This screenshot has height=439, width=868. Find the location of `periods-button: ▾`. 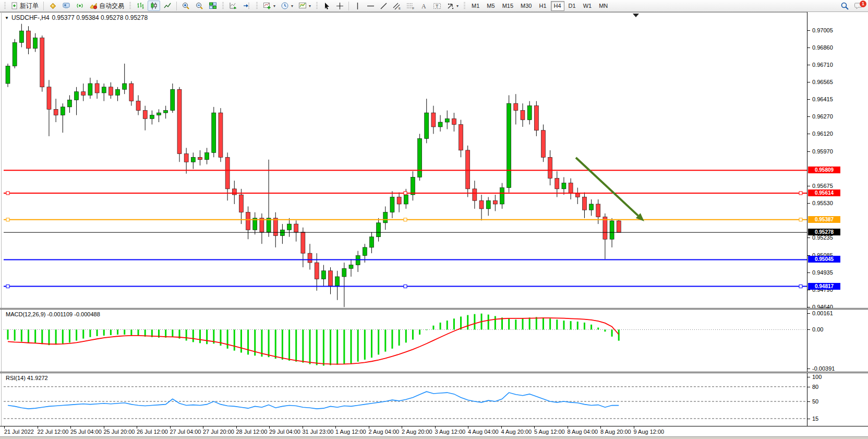

periods-button: ▾ is located at coordinates (287, 6).